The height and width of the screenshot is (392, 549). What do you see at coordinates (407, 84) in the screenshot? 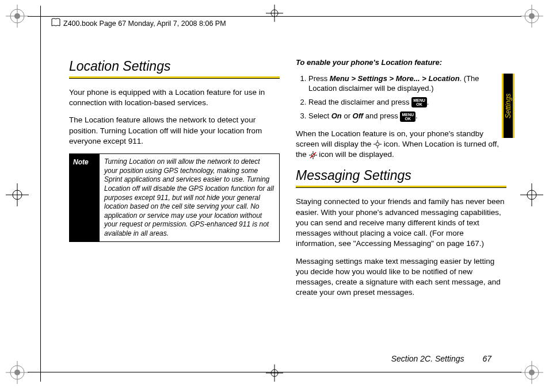
I see `step-item: Press Menu > Settings > More... > Locati…` at bounding box center [407, 84].